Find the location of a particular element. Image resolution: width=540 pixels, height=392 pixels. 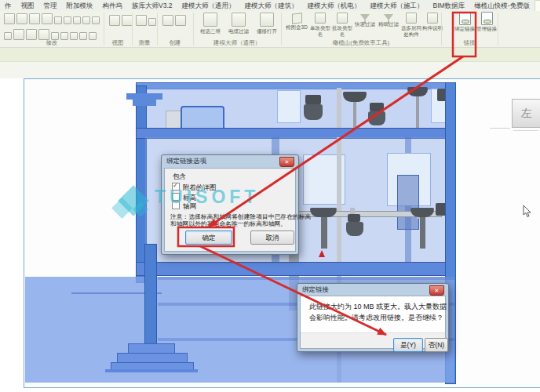

rename-type-batch-icon is located at coordinates (342, 18).